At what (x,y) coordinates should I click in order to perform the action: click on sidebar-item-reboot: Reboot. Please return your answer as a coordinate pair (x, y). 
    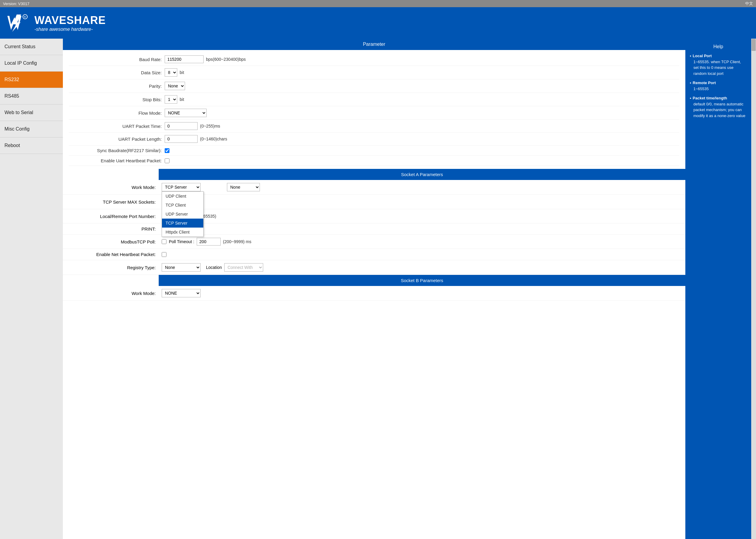
    Looking at the image, I should click on (31, 146).